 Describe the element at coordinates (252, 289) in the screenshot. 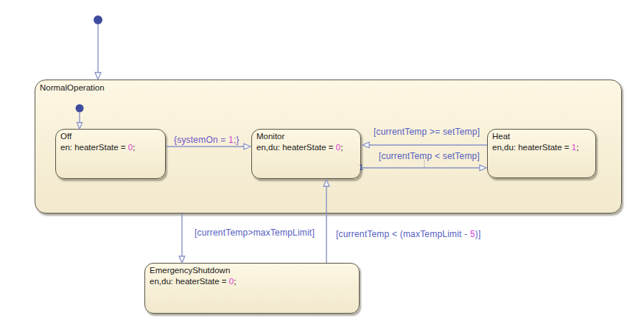

I see `state-emergencyshutdown: EmergencyShutdown en,du: heaterState = 0…` at that location.